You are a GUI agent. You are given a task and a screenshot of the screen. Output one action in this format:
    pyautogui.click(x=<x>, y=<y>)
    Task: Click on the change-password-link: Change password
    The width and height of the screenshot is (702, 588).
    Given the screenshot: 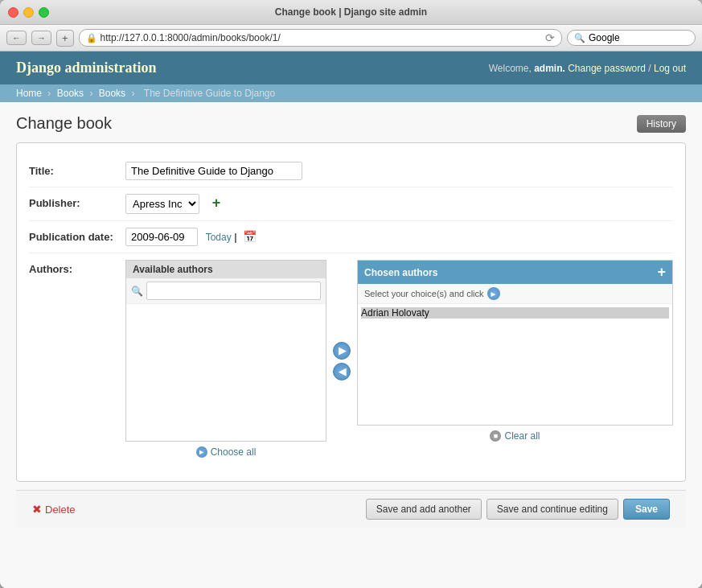 What is the action you would take?
    pyautogui.click(x=606, y=68)
    